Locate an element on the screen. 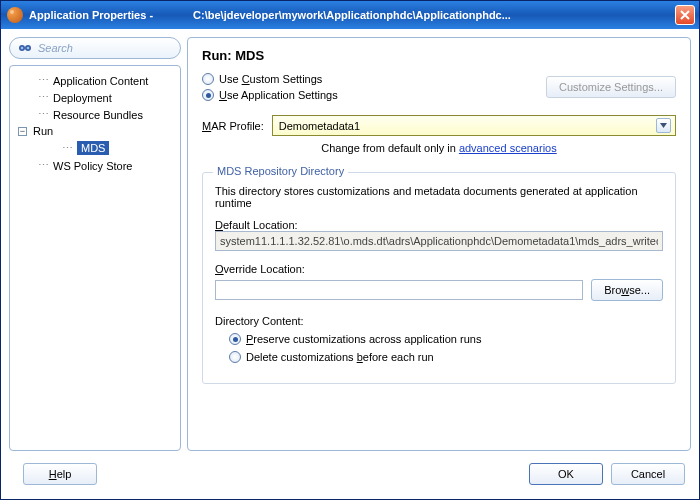 The width and height of the screenshot is (700, 500). close-button is located at coordinates (685, 15).